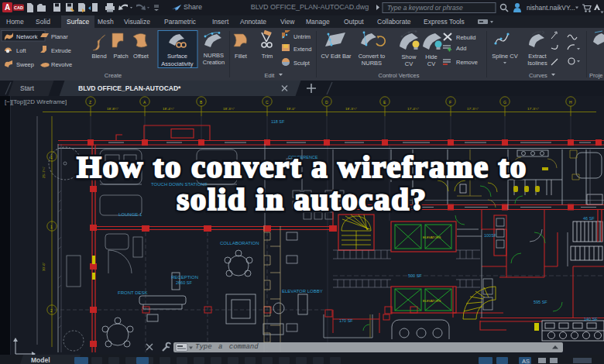 The height and width of the screenshot is (364, 604). Describe the element at coordinates (591, 319) in the screenshot. I see `svg-text: 140 SF` at that location.